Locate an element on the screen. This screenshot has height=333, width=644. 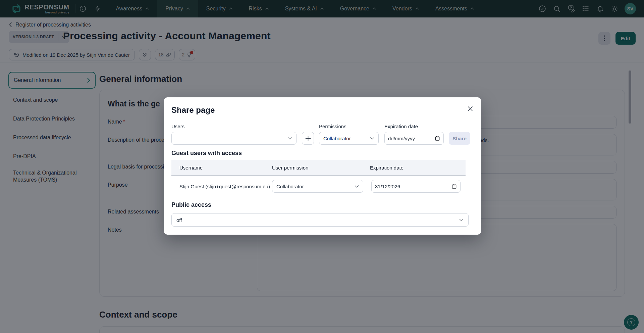
users-label: Users is located at coordinates (178, 126).